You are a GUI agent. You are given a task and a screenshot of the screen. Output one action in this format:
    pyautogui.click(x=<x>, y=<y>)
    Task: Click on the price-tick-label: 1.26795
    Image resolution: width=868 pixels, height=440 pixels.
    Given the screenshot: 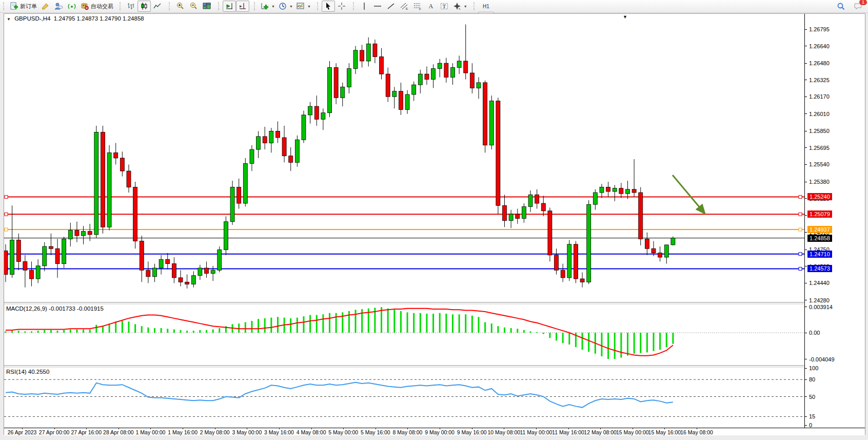 What is the action you would take?
    pyautogui.click(x=819, y=29)
    